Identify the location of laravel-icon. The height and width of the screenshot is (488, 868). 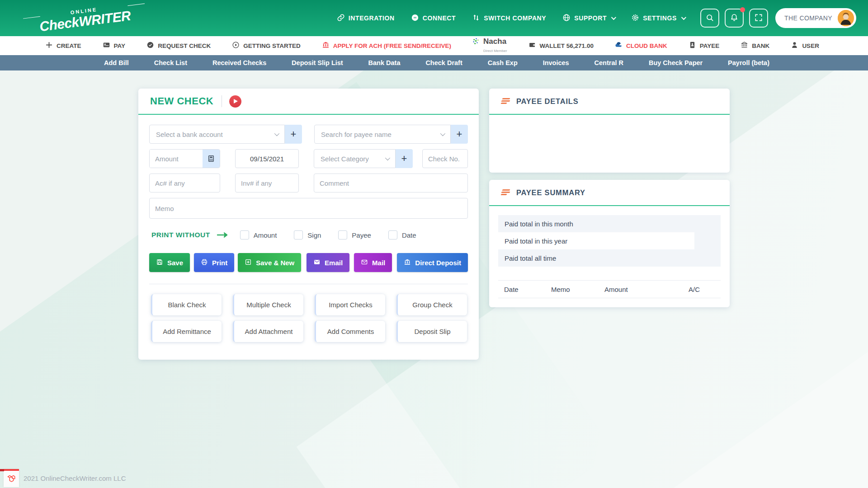
(11, 478).